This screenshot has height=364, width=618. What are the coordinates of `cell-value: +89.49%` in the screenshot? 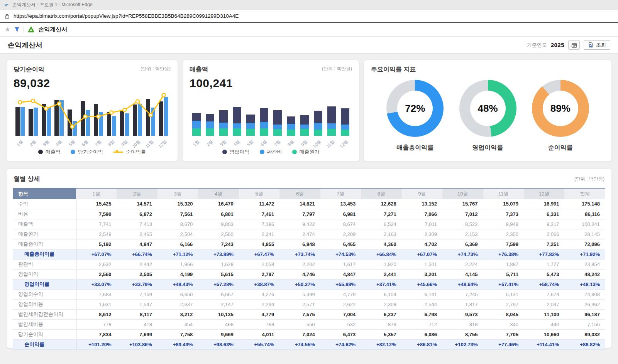 It's located at (178, 344).